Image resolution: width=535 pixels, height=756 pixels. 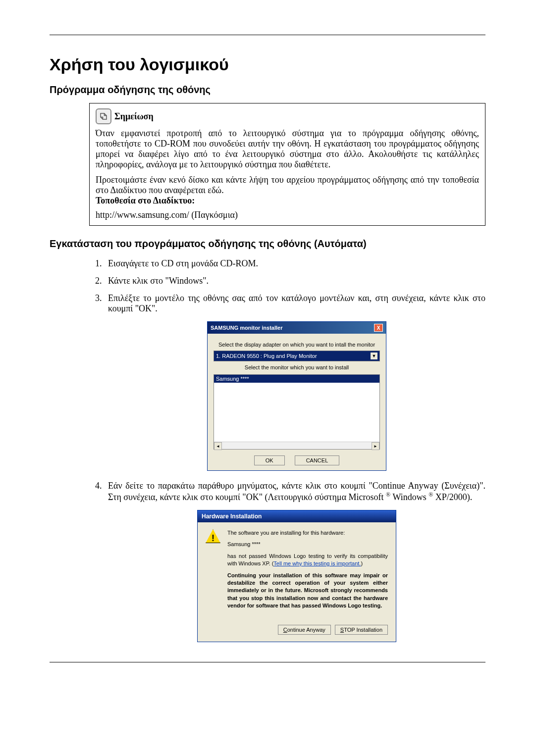 What do you see at coordinates (287, 185) in the screenshot?
I see `note-paragraph-2: Προετοιμάστε έναν κενό δίσκο και κάντε λ…` at bounding box center [287, 185].